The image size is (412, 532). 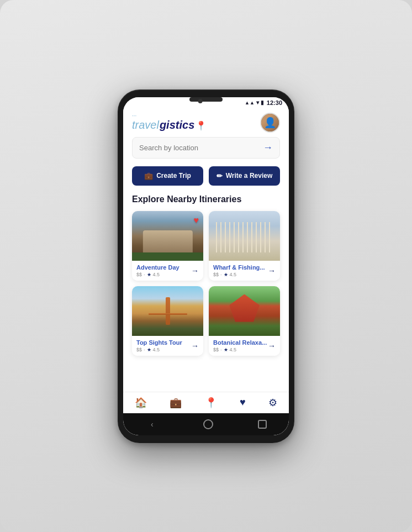 What do you see at coordinates (146, 125) in the screenshot?
I see `logo-travel: travel` at bounding box center [146, 125].